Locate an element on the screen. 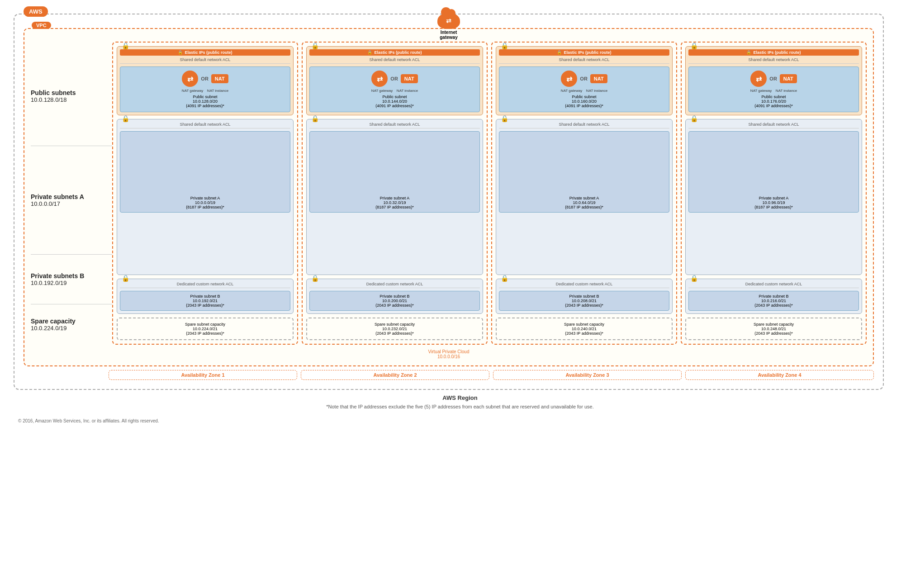 Image resolution: width=920 pixels, height=588 pixels. nat-gateway-icon-4: ⇄ is located at coordinates (759, 79).